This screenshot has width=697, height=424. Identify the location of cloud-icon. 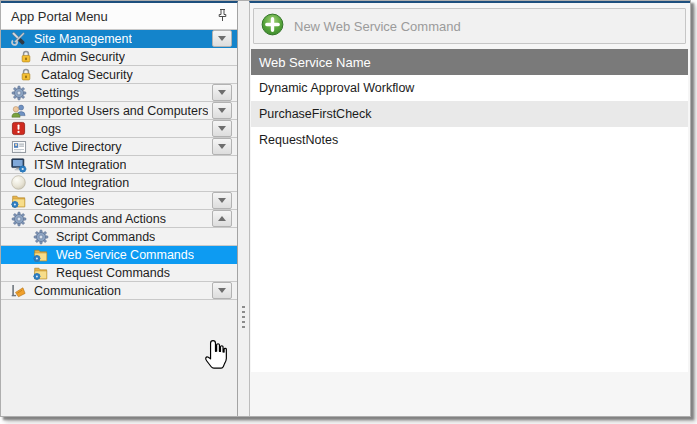
(18, 182).